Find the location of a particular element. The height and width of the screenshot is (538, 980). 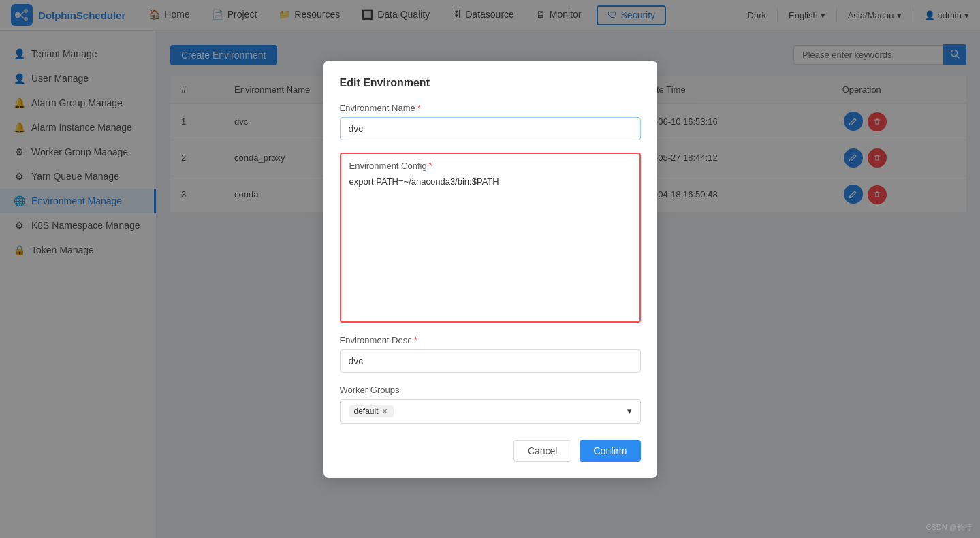

env-name-input is located at coordinates (490, 129).